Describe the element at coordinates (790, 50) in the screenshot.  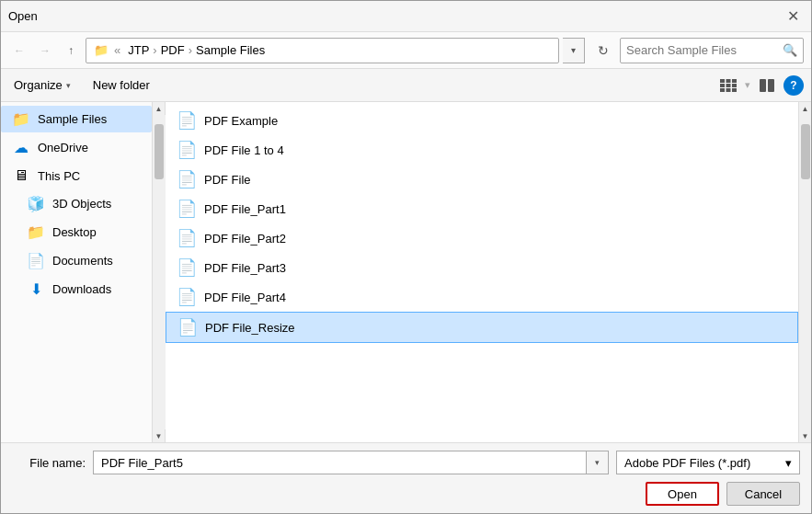
I see `search-icon: 🔍` at that location.